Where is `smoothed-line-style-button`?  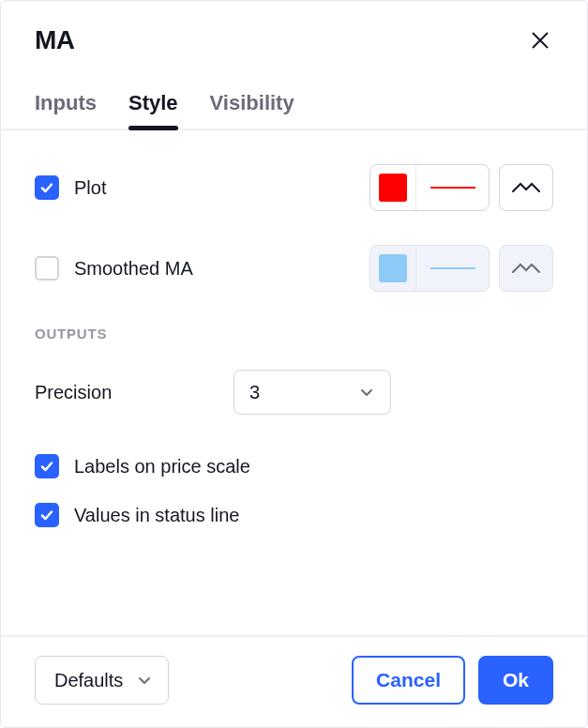
smoothed-line-style-button is located at coordinates (526, 268).